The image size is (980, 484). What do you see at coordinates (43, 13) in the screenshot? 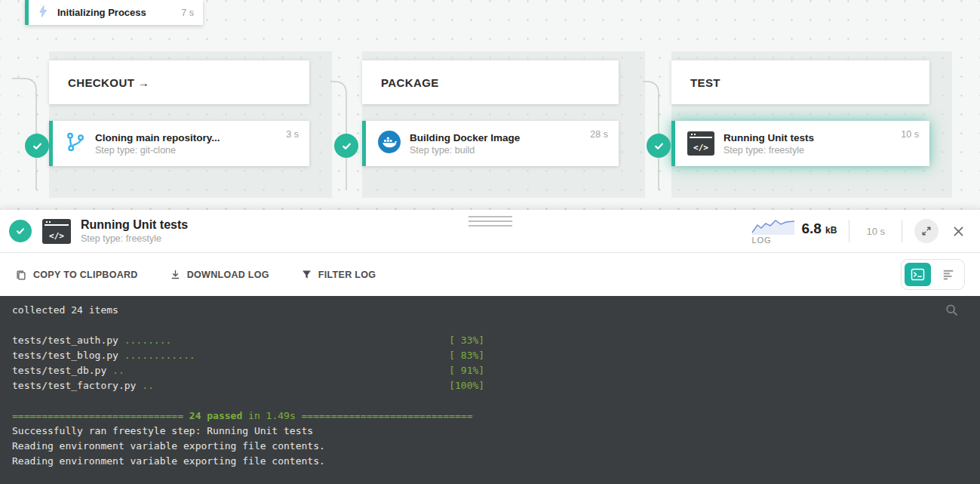
I see `lightning-icon` at bounding box center [43, 13].